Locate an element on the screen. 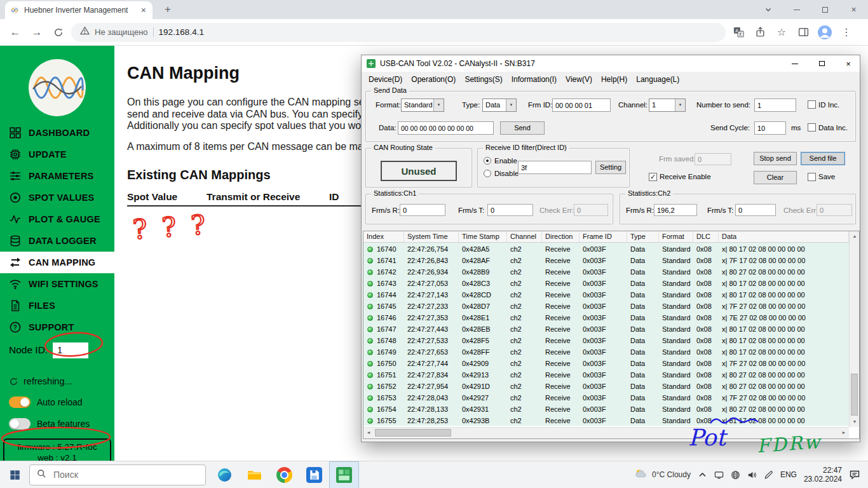 This screenshot has height=488, width=868. auto-reload-toggle is located at coordinates (20, 402).